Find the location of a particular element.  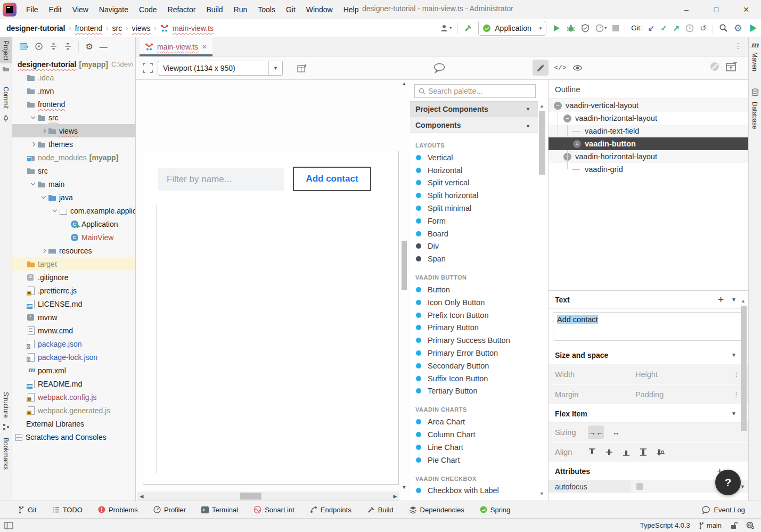

plugin-icon is located at coordinates (753, 28).